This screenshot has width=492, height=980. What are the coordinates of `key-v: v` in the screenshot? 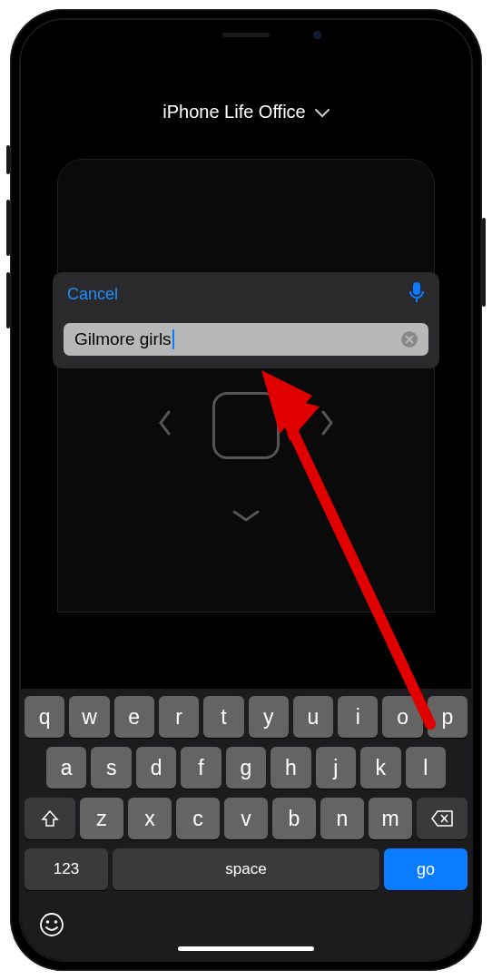 It's located at (246, 818).